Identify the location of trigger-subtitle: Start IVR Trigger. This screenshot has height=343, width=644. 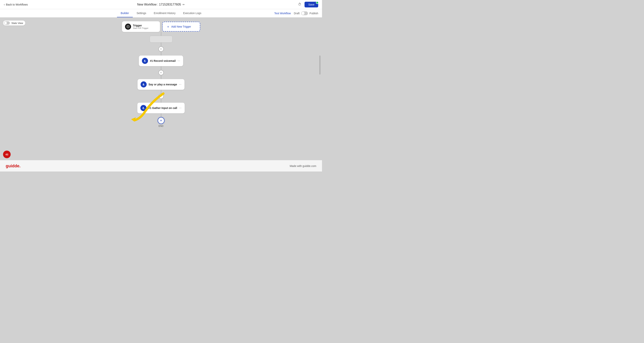
(141, 28).